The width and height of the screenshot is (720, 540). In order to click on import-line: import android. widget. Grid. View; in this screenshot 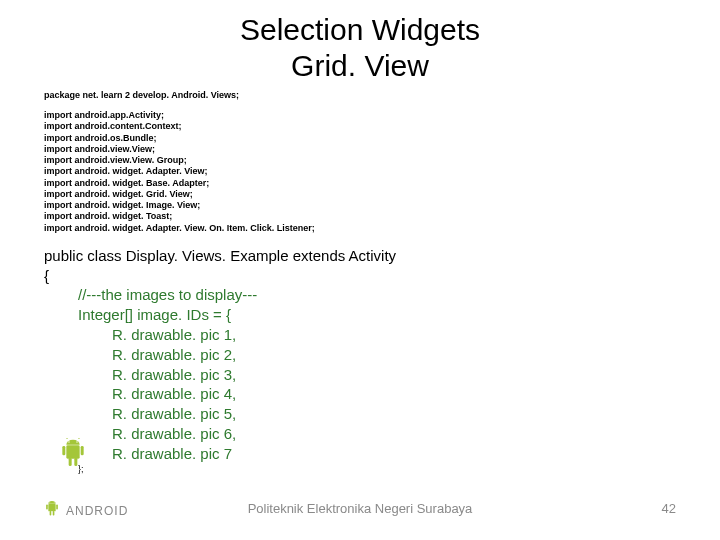, I will do `click(382, 194)`.